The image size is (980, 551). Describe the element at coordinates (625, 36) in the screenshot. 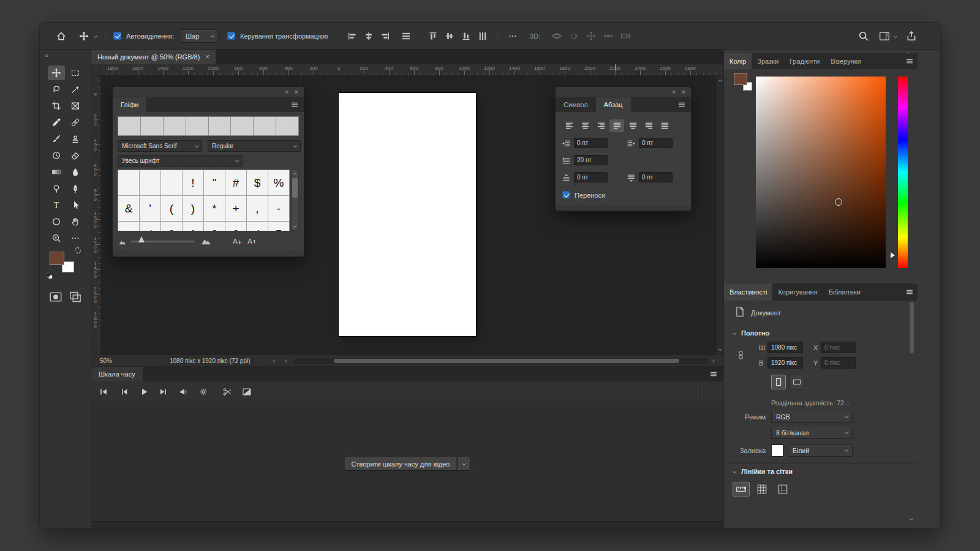

I see `threed-camera-icon` at that location.